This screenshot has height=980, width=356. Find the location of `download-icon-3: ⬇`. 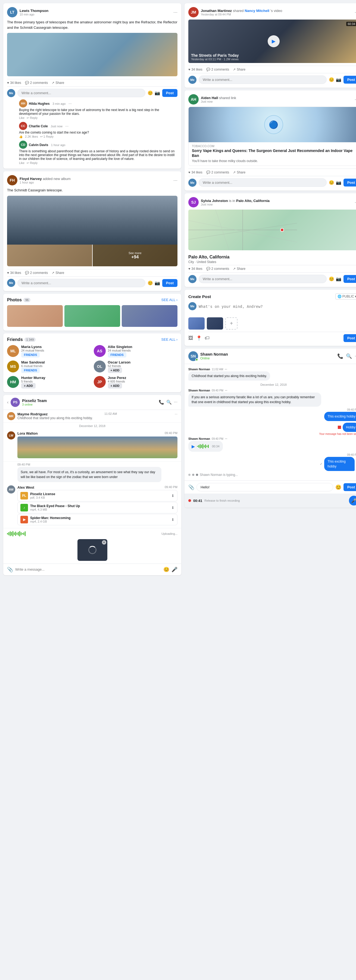

download-icon-3: ⬇ is located at coordinates (173, 520).